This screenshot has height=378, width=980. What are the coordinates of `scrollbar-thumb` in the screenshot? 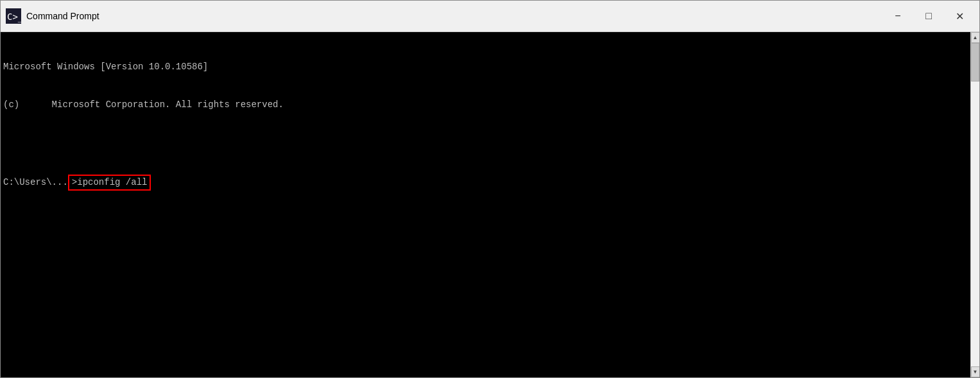 It's located at (976, 62).